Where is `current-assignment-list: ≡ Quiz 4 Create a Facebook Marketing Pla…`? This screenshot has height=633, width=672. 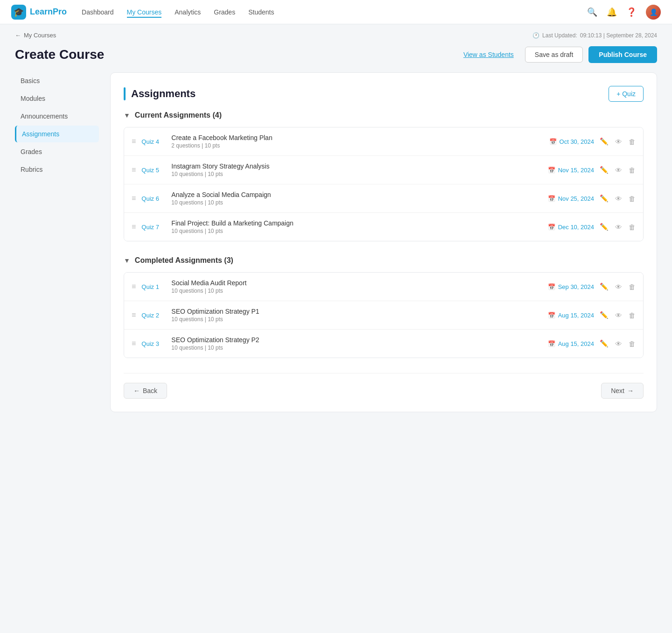 current-assignment-list: ≡ Quiz 4 Create a Facebook Marketing Pla… is located at coordinates (384, 184).